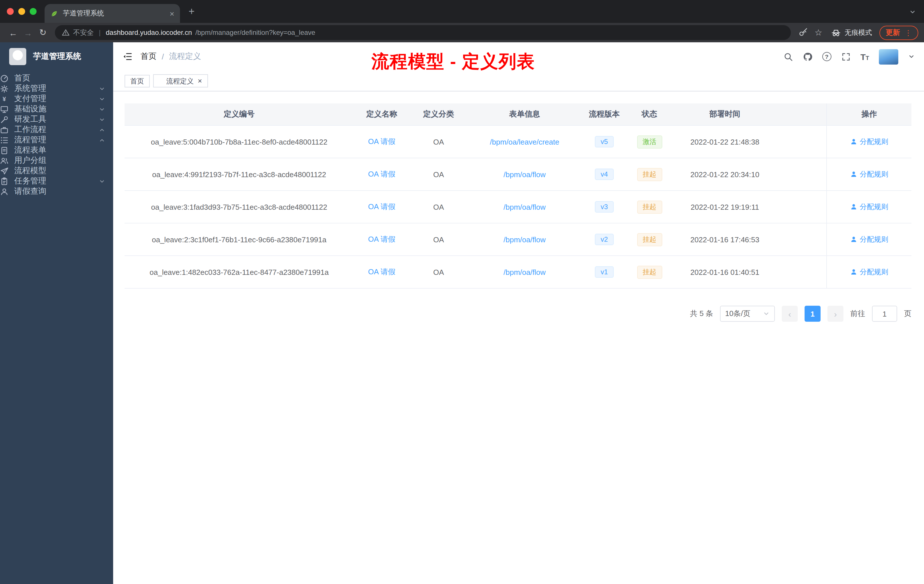 This screenshot has height=584, width=924. Describe the element at coordinates (802, 142) in the screenshot. I see `row-spacer` at that location.